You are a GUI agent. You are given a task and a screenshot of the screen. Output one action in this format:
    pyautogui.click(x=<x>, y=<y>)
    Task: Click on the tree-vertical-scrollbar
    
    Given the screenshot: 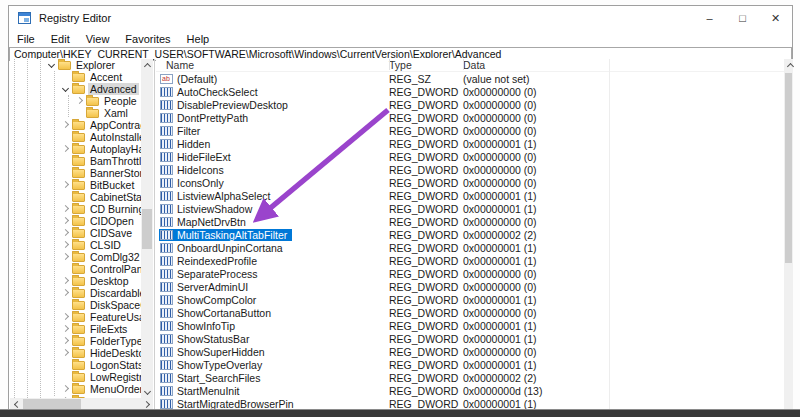 What is the action you would take?
    pyautogui.click(x=147, y=234)
    